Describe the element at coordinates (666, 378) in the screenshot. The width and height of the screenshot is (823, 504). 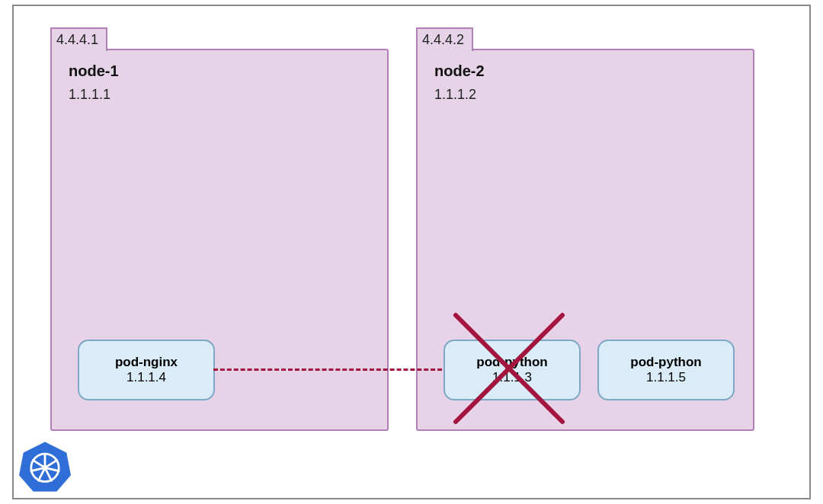
I see `pod-ip-label: 1.1.1.5` at that location.